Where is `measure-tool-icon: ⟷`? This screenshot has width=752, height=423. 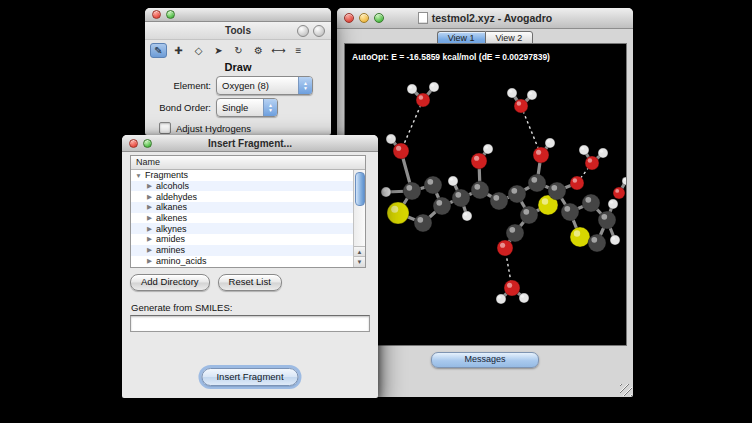 measure-tool-icon: ⟷ is located at coordinates (278, 50).